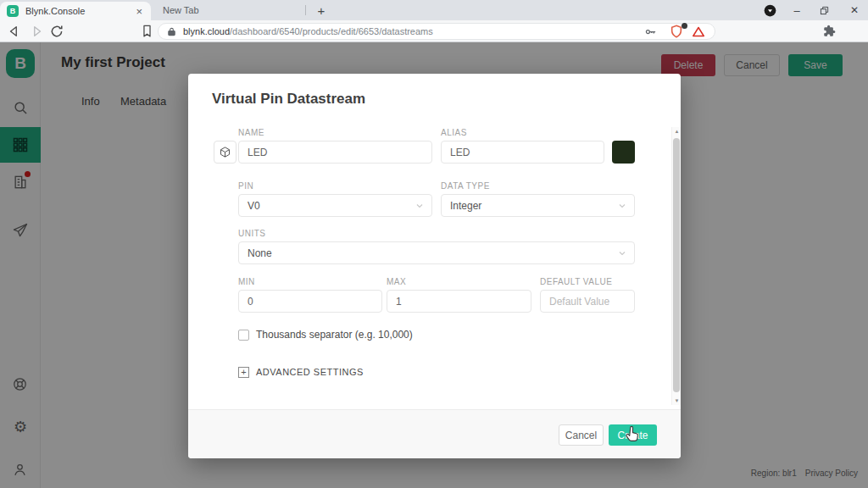 This screenshot has height=488, width=868. What do you see at coordinates (253, 234) in the screenshot?
I see `units-label: UNITS` at bounding box center [253, 234].